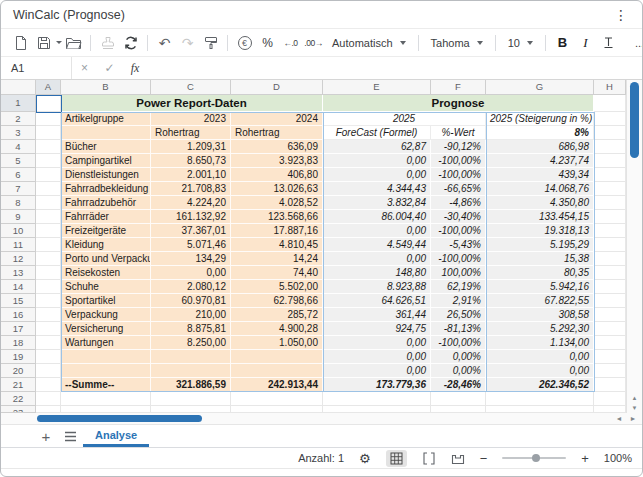  What do you see at coordinates (70, 436) in the screenshot?
I see `sheet-list-menu-icon` at bounding box center [70, 436].